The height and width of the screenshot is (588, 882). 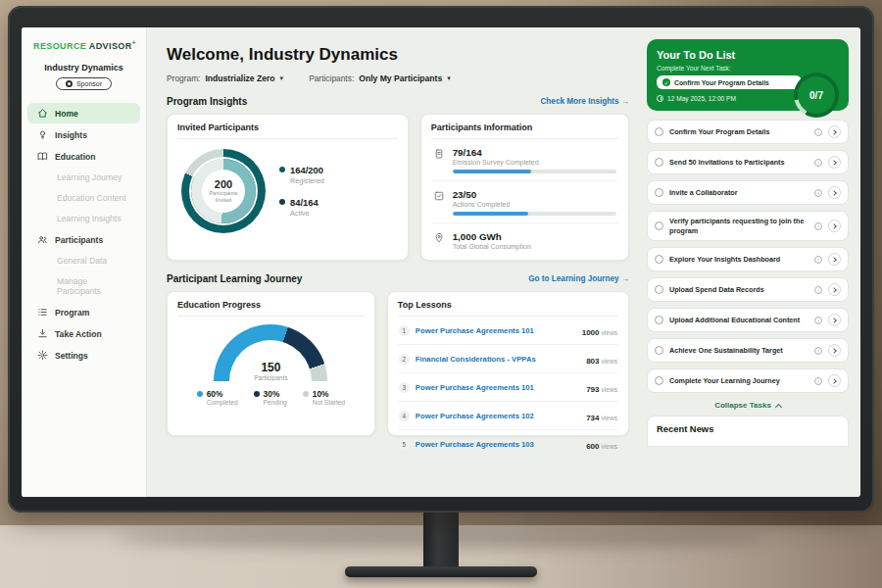 I want to click on invited-participants-card: Invited Participants 200 Participants In…, so click(x=288, y=187).